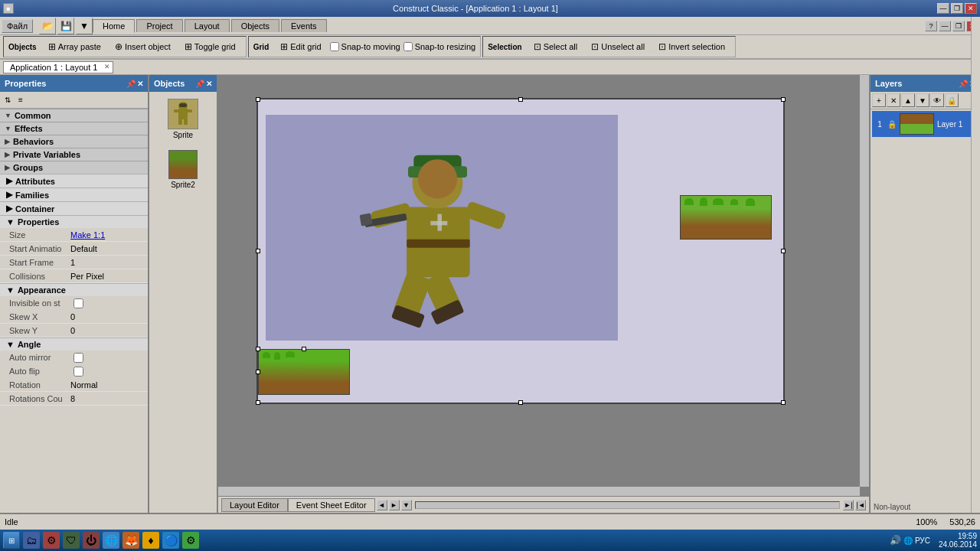  I want to click on edit-grid-btn: ⊞ Edit grid, so click(300, 47).